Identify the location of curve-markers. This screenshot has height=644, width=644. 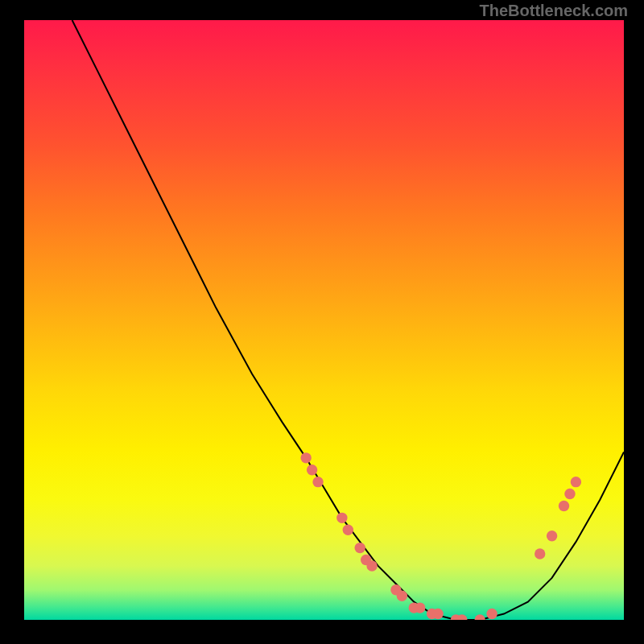
(441, 536).